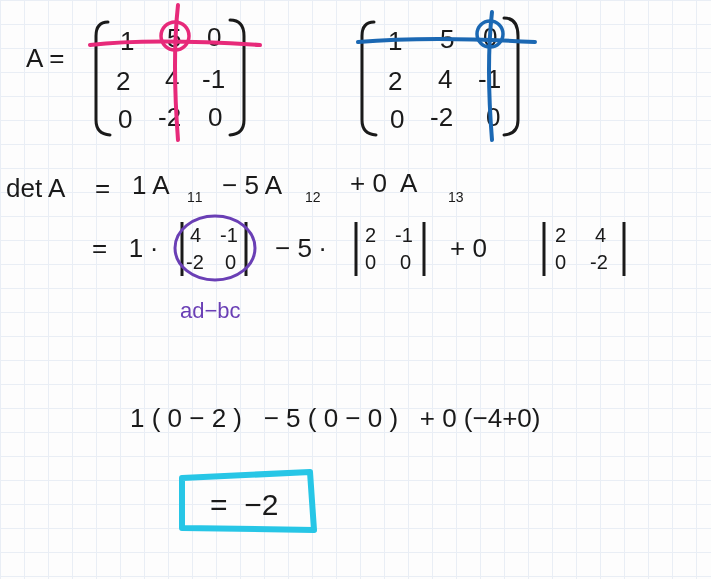 The image size is (711, 579). I want to click on result: = −2, so click(244, 505).